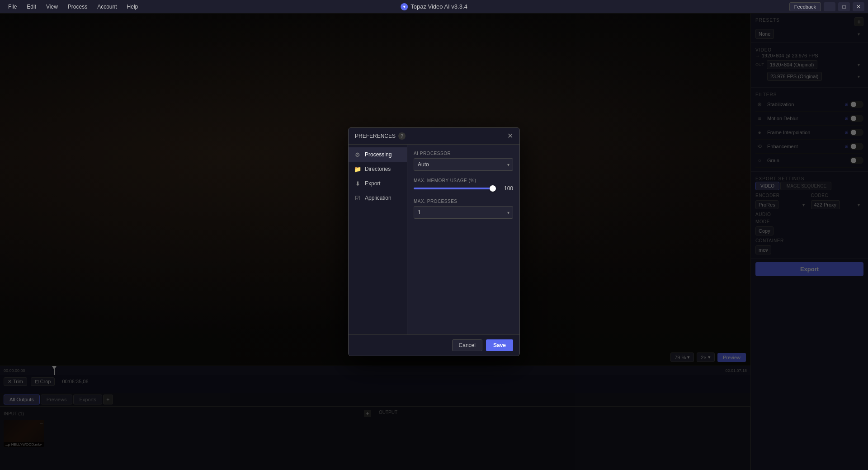 The width and height of the screenshot is (868, 470). What do you see at coordinates (13, 7) in the screenshot?
I see `menu-file: File` at bounding box center [13, 7].